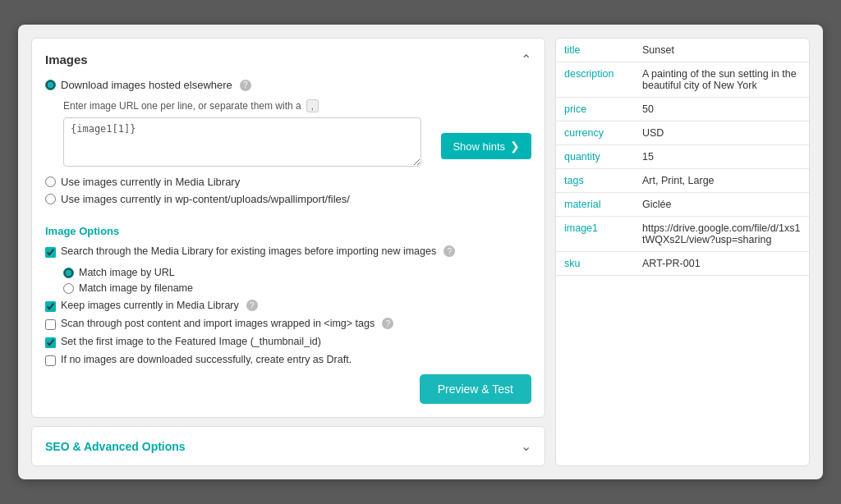  Describe the element at coordinates (682, 133) in the screenshot. I see `table-row: currencyUSD` at that location.